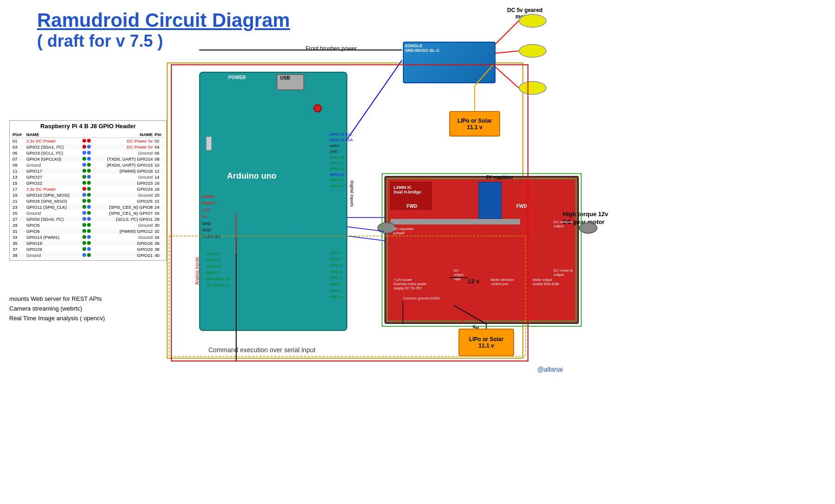 The height and width of the screenshot is (504, 835). What do you see at coordinates (159, 165) in the screenshot?
I see `pin-number-right: 10` at bounding box center [159, 165].